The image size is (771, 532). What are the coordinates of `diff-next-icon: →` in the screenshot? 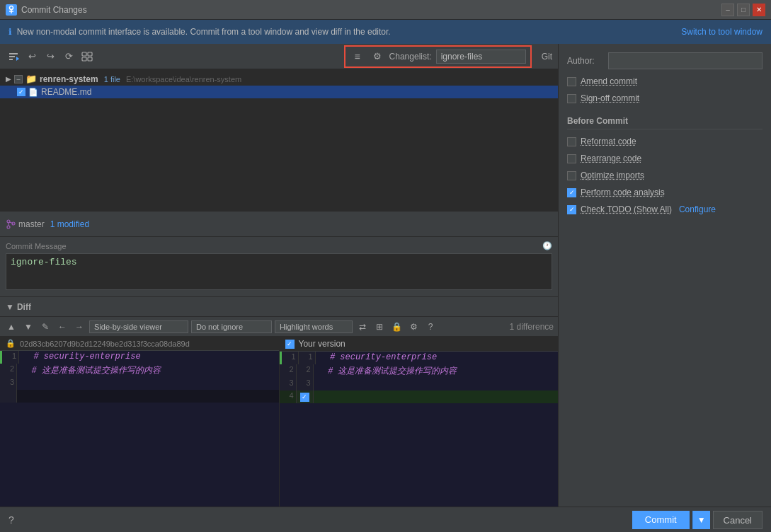 It's located at (79, 327).